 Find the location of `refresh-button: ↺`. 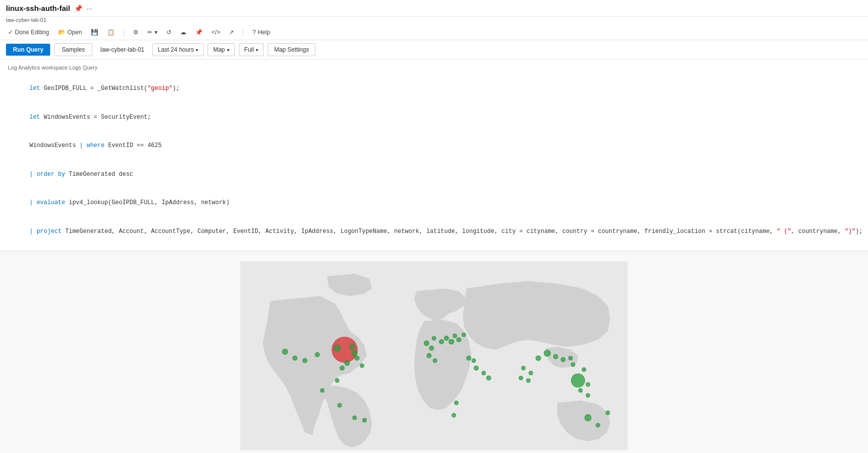

refresh-button: ↺ is located at coordinates (169, 32).